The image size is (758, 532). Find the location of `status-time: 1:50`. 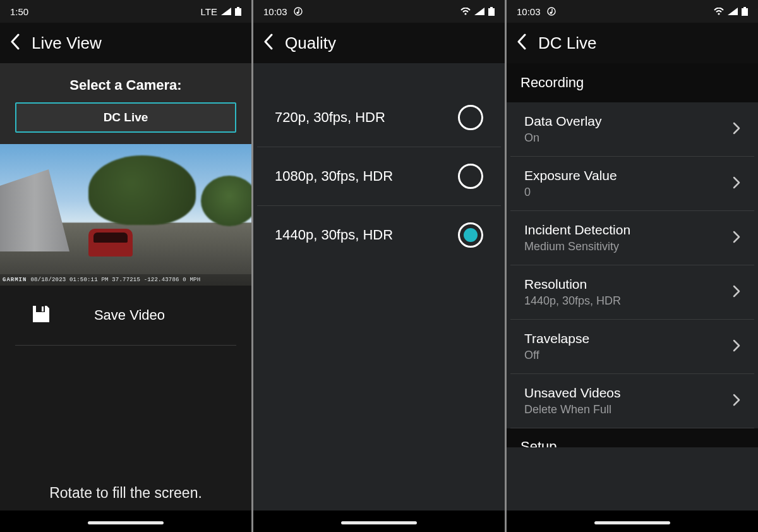

status-time: 1:50 is located at coordinates (19, 11).